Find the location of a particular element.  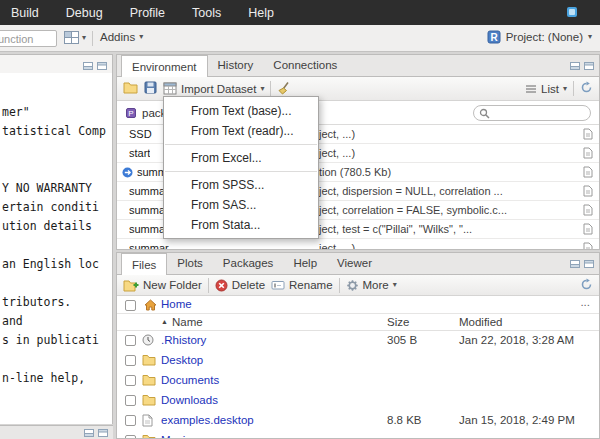

rename-label: Rename is located at coordinates (310, 285).